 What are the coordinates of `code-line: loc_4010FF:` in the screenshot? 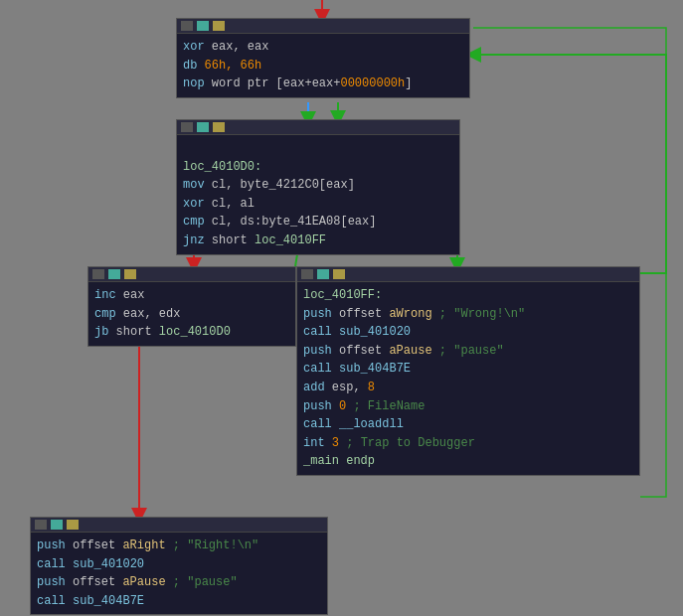 It's located at (468, 296).